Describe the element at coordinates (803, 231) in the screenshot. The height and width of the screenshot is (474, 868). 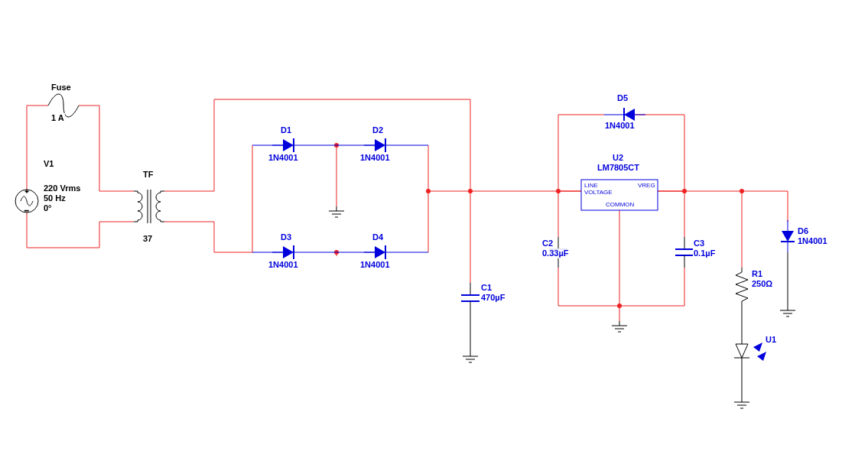
I see `d6-name: D6` at that location.